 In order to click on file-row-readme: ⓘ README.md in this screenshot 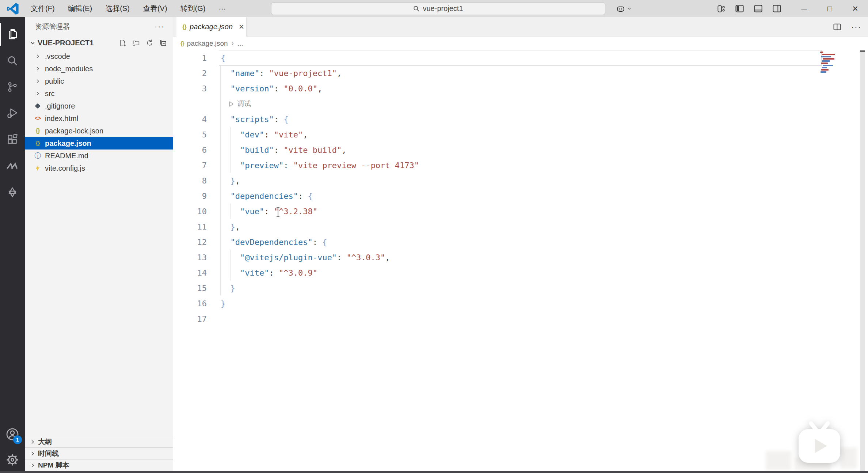, I will do `click(99, 156)`.